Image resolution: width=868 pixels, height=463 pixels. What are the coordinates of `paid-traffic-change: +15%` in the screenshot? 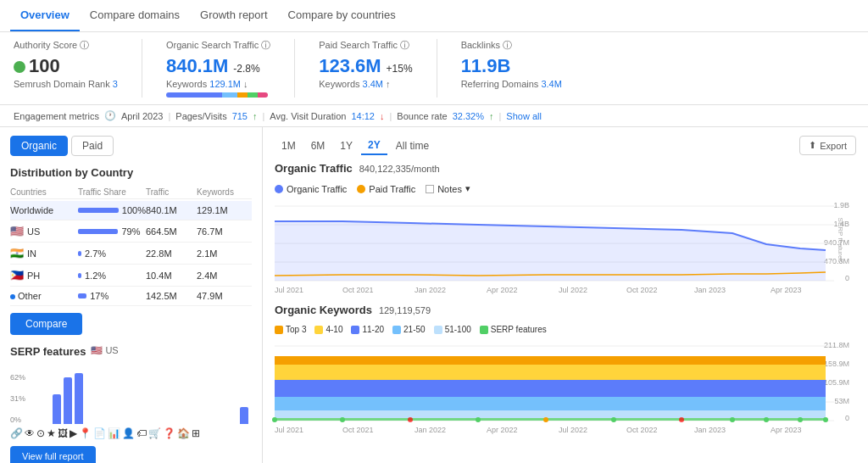 It's located at (400, 69).